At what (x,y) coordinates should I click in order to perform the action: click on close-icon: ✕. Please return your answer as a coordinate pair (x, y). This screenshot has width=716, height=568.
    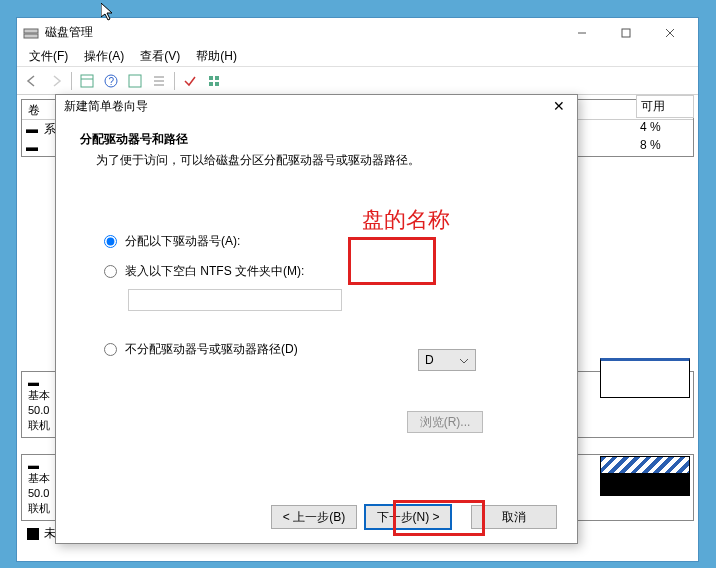
    Looking at the image, I should click on (559, 106).